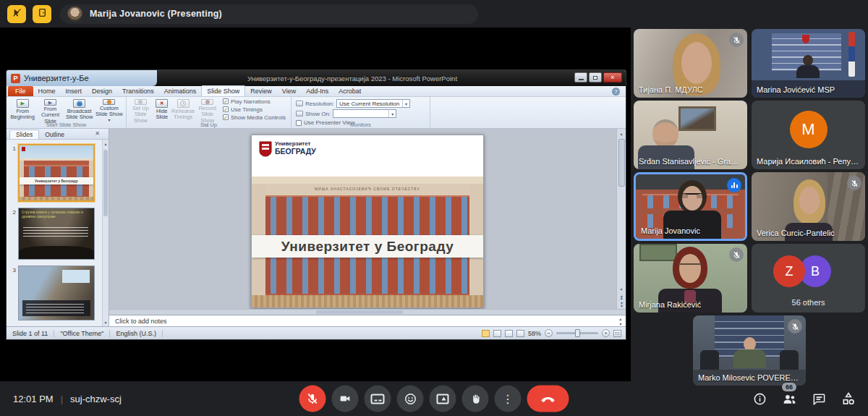  Describe the element at coordinates (606, 333) in the screenshot. I see `zoom-in-button: +` at that location.